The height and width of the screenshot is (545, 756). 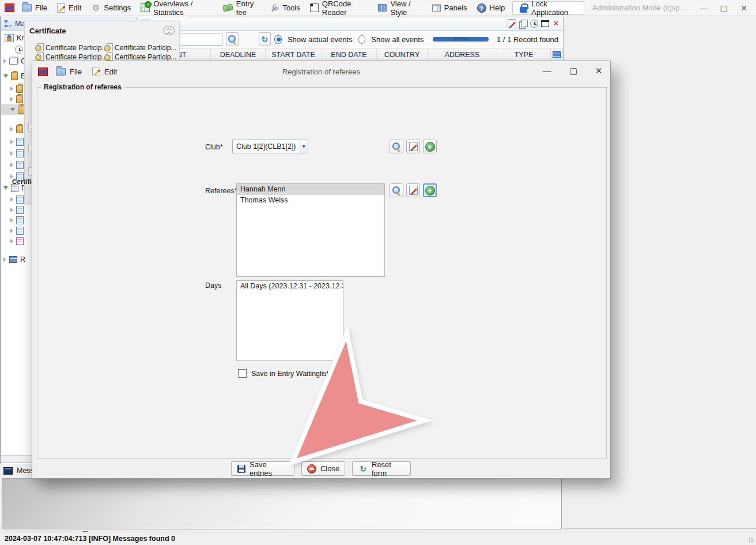 What do you see at coordinates (241, 469) in the screenshot?
I see `save-icon` at bounding box center [241, 469].